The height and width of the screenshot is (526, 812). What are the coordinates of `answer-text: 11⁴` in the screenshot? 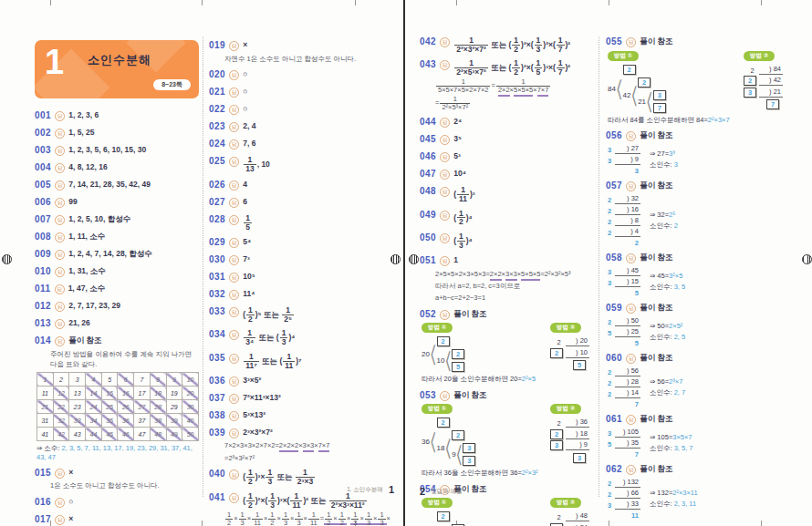 It's located at (248, 294).